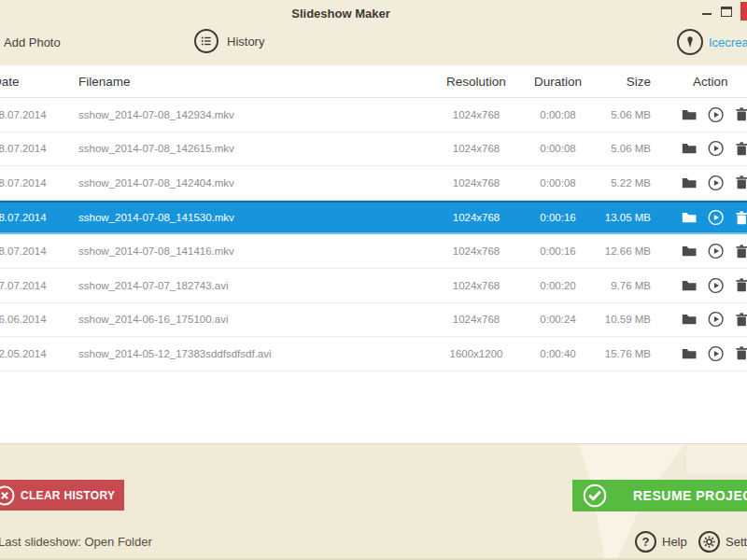 This screenshot has height=560, width=747. I want to click on maximize-icon, so click(726, 11).